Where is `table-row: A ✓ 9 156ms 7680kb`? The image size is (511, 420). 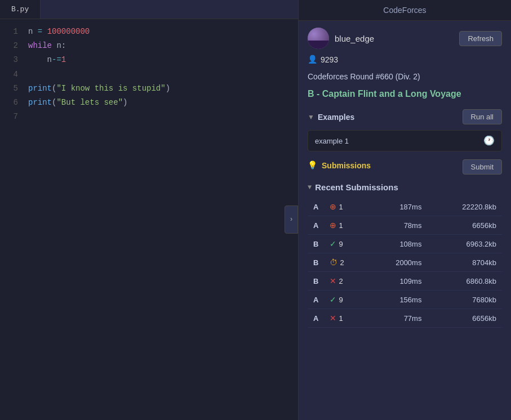 table-row: A ✓ 9 156ms 7680kb is located at coordinates (405, 300).